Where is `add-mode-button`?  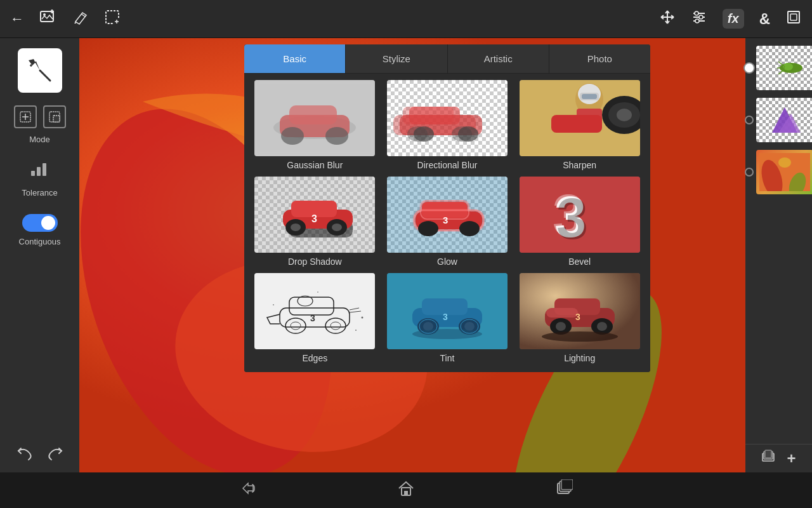 add-mode-button is located at coordinates (25, 117).